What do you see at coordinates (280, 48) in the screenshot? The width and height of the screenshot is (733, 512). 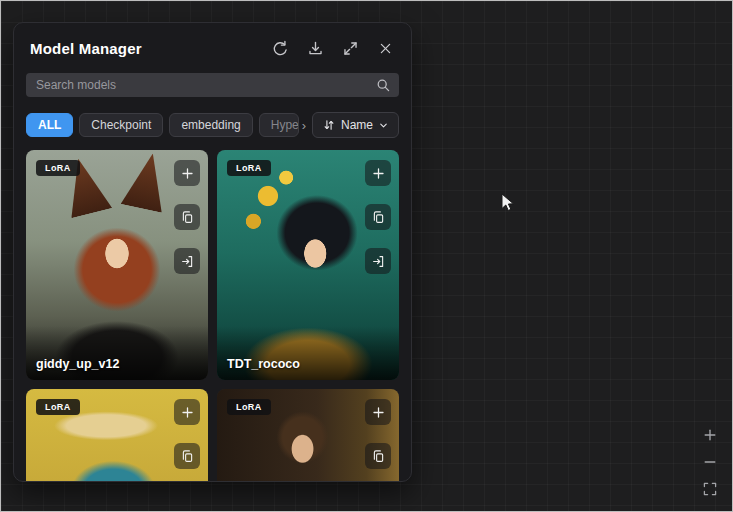 I see `refresh-icon` at bounding box center [280, 48].